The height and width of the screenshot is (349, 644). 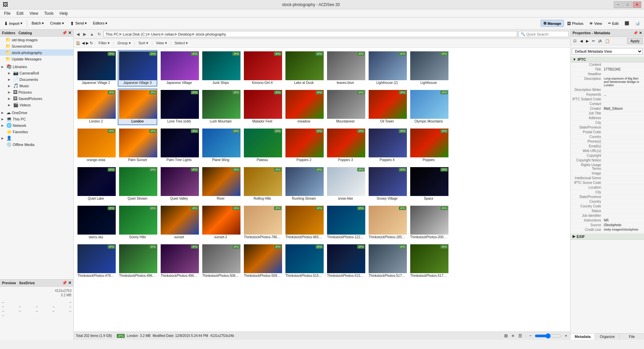 I want to click on thumb-item: JPGPlateau, so click(x=262, y=146).